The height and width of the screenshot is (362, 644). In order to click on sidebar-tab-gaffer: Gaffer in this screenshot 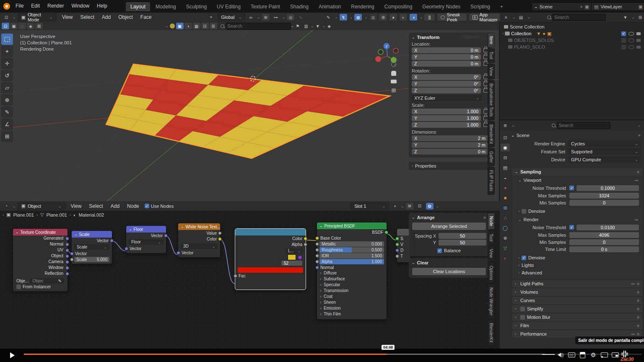, I will do `click(491, 157)`.